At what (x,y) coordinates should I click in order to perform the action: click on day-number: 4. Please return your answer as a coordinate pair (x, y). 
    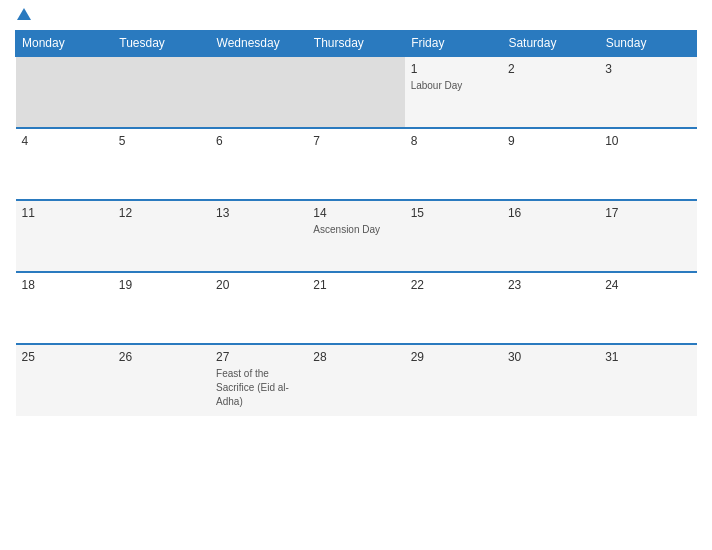
    Looking at the image, I should click on (64, 141).